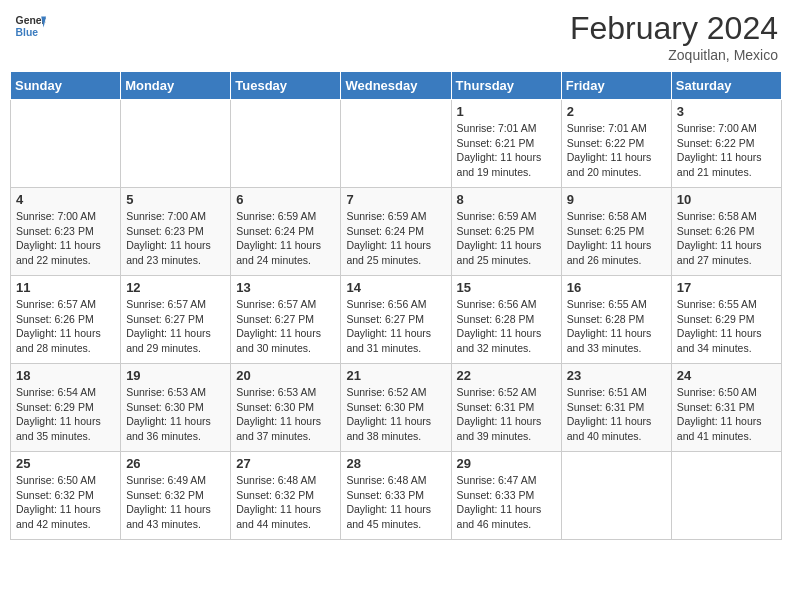 Image resolution: width=792 pixels, height=612 pixels. What do you see at coordinates (506, 200) in the screenshot?
I see `day-number: 8` at bounding box center [506, 200].